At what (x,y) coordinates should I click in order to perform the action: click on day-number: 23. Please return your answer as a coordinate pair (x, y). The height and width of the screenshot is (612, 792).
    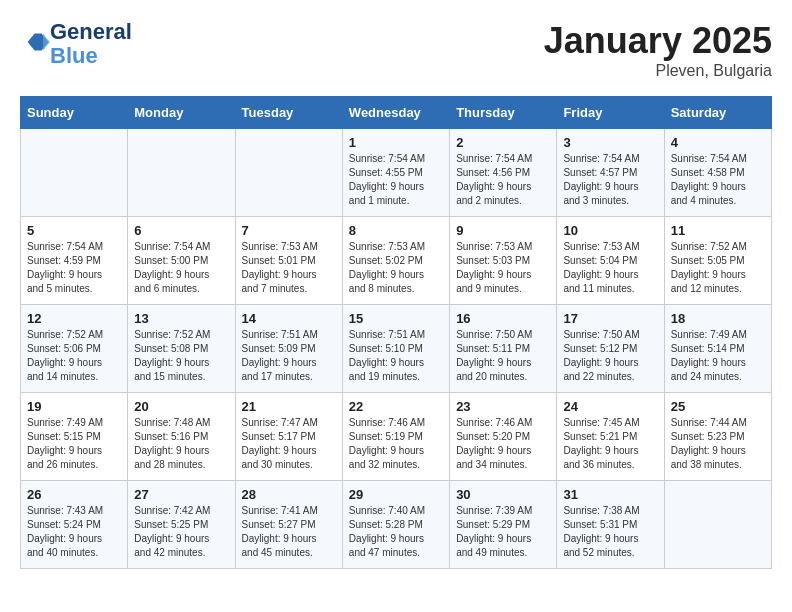
    Looking at the image, I should click on (503, 406).